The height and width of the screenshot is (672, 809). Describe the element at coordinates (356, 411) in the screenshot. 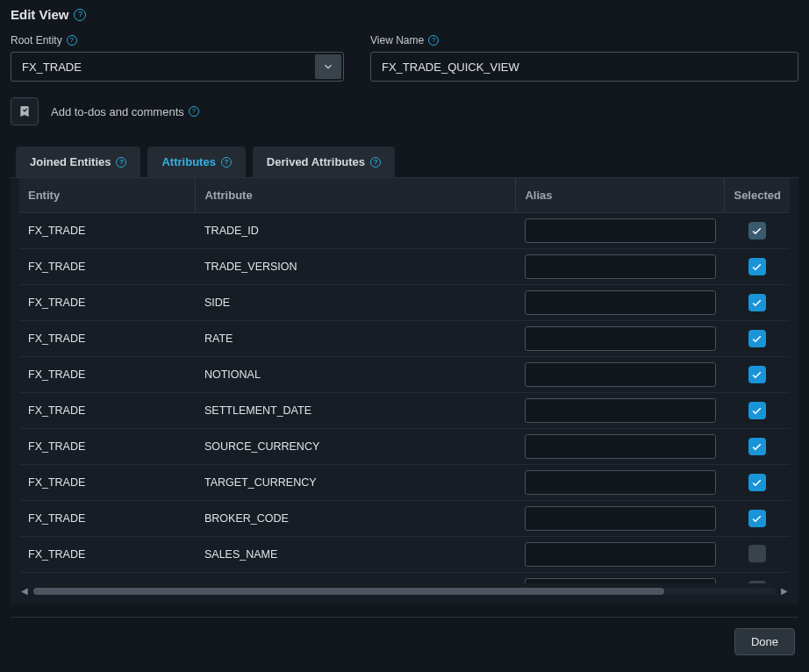

I see `cell-attribute: SETTLEMENT_DATE` at that location.